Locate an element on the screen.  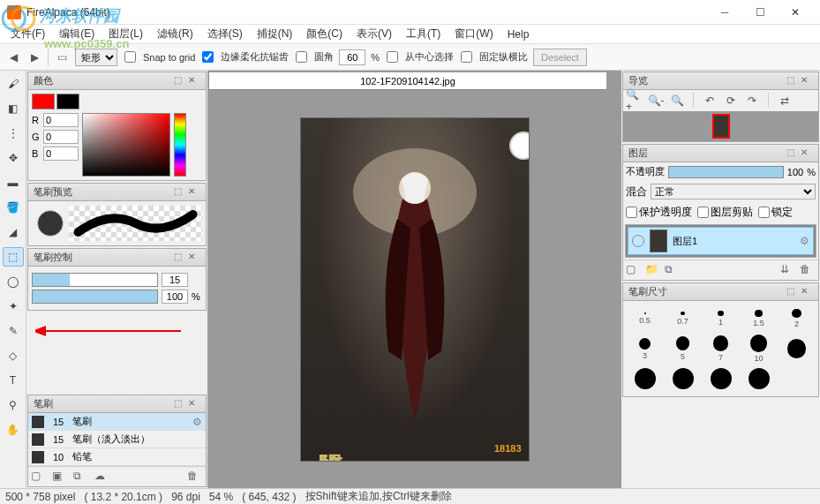
brush-size-cell: 10 is located at coordinates (759, 349).